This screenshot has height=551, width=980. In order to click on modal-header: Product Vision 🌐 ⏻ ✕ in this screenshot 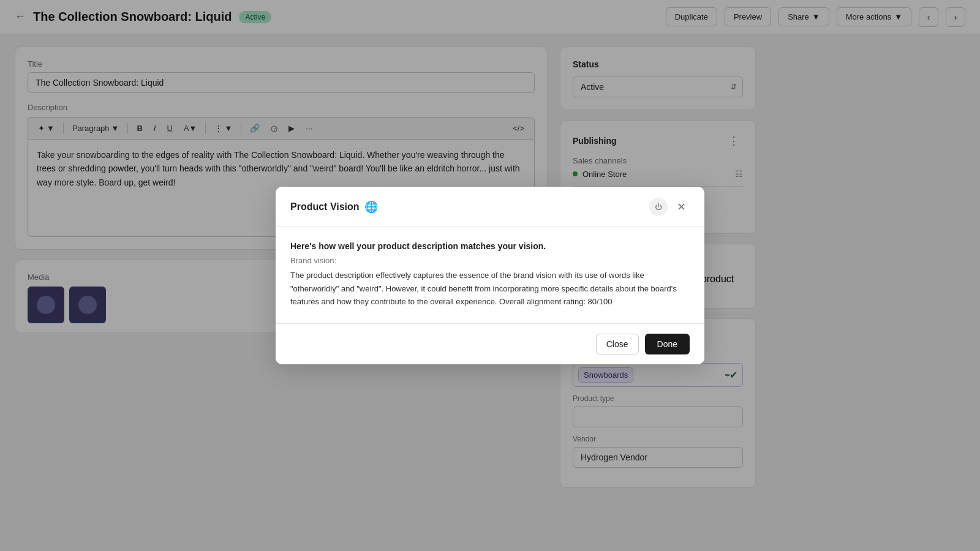, I will do `click(490, 207)`.